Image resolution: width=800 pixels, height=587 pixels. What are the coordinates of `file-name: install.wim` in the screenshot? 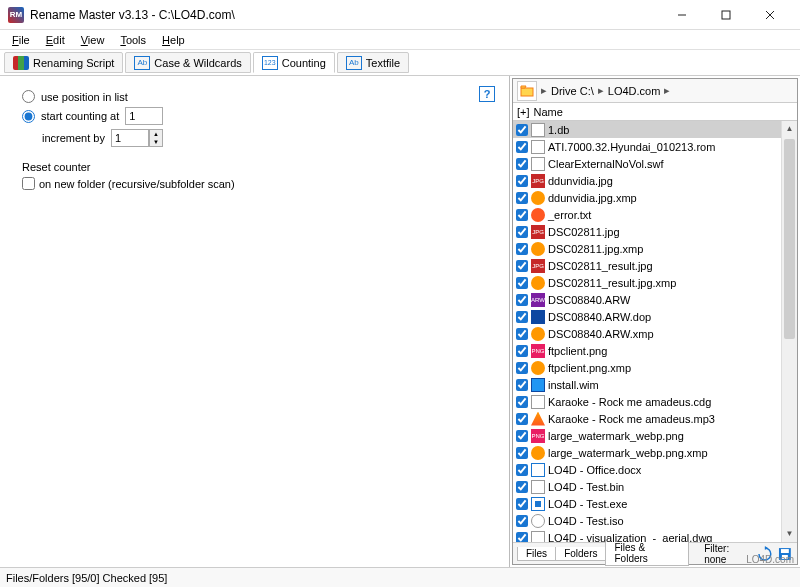 It's located at (574, 385).